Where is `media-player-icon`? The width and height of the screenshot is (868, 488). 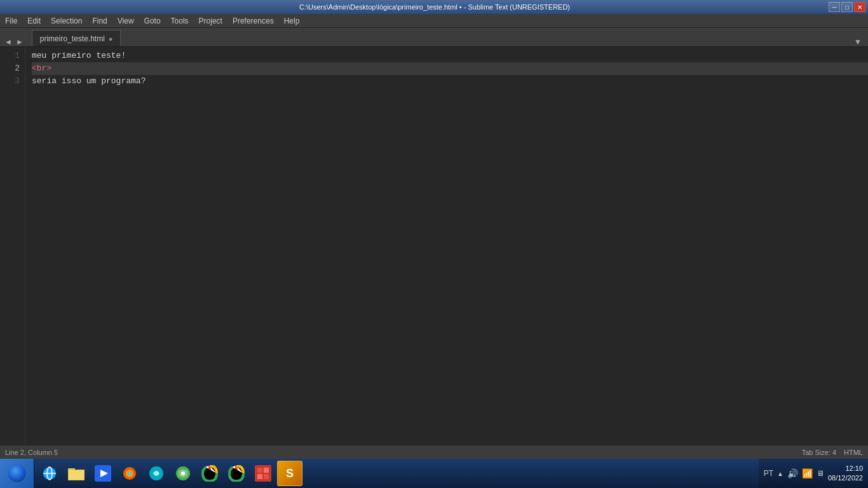 media-player-icon is located at coordinates (103, 473).